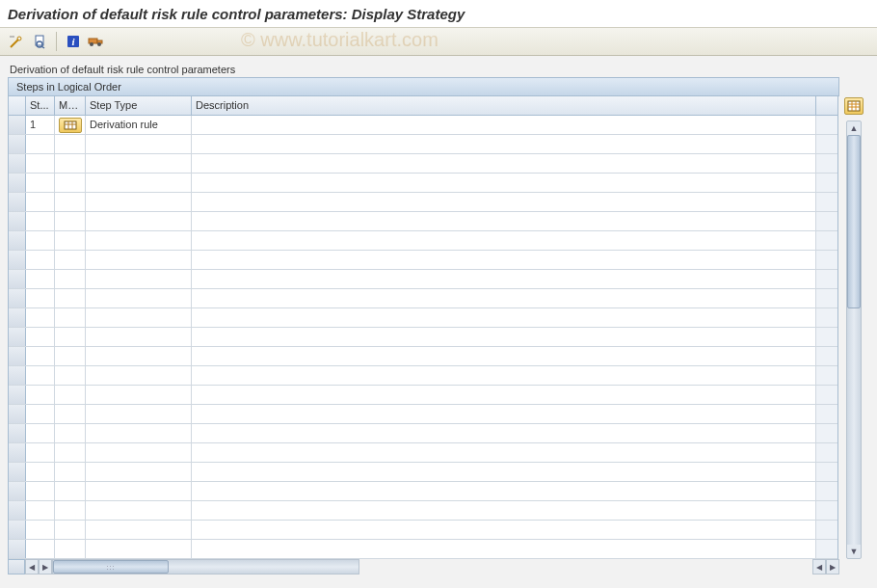 This screenshot has width=877, height=588. What do you see at coordinates (854, 106) in the screenshot?
I see `layout-config-button` at bounding box center [854, 106].